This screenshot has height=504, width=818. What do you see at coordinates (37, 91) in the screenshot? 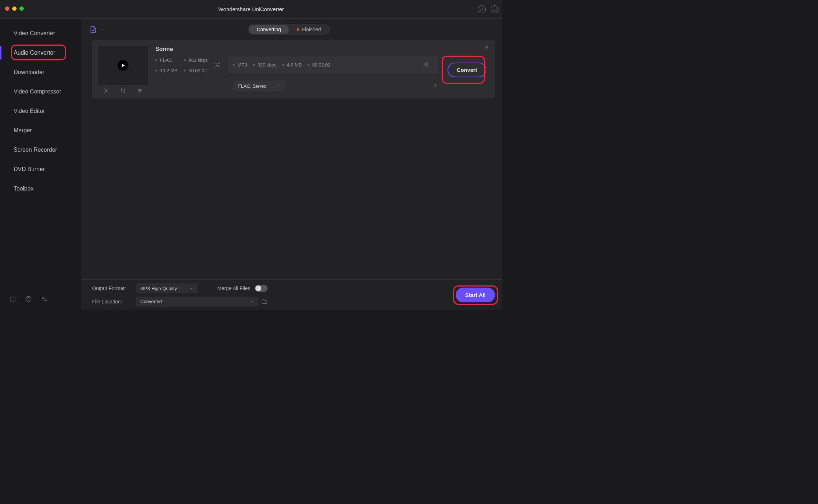
I see `sidebar-item-label: Video Compressor` at bounding box center [37, 91].